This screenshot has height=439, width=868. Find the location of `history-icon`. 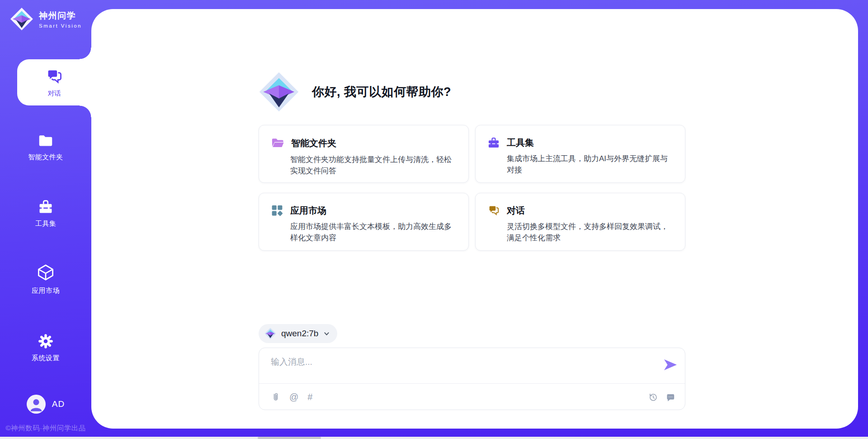

history-icon is located at coordinates (653, 397).